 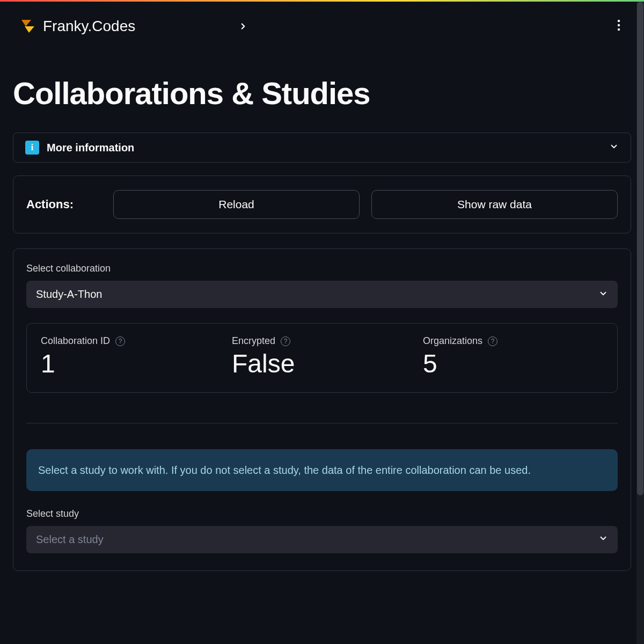 I want to click on show-raw-data-button: Show raw data, so click(x=495, y=204).